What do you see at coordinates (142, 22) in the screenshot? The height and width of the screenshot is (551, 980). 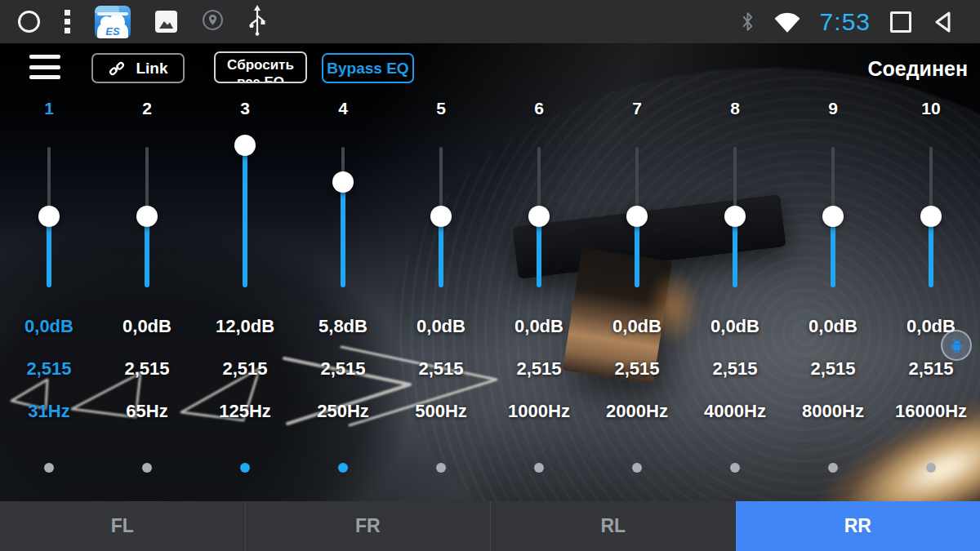 I see `status-bar-left: ES` at bounding box center [142, 22].